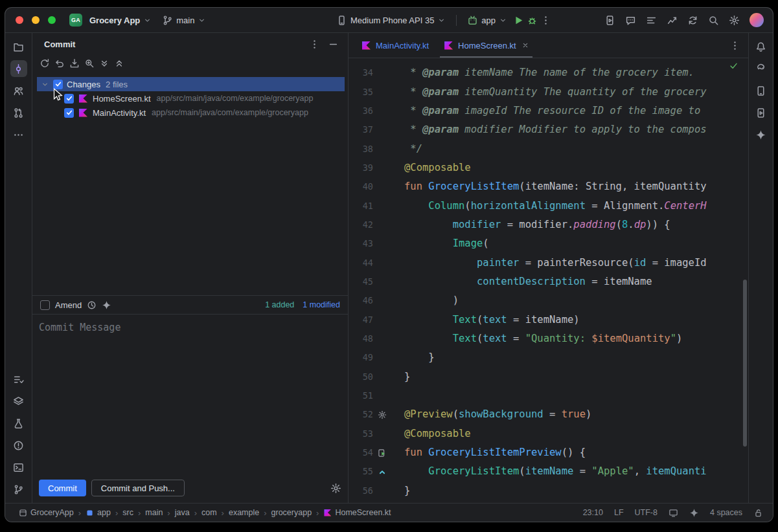 The height and width of the screenshot is (532, 778). What do you see at coordinates (98, 513) in the screenshot?
I see `breadcrumb-item: app` at bounding box center [98, 513].